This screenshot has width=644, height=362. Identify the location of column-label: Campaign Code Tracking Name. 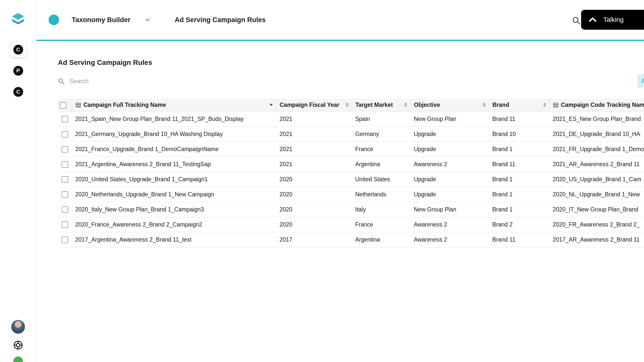
(602, 105).